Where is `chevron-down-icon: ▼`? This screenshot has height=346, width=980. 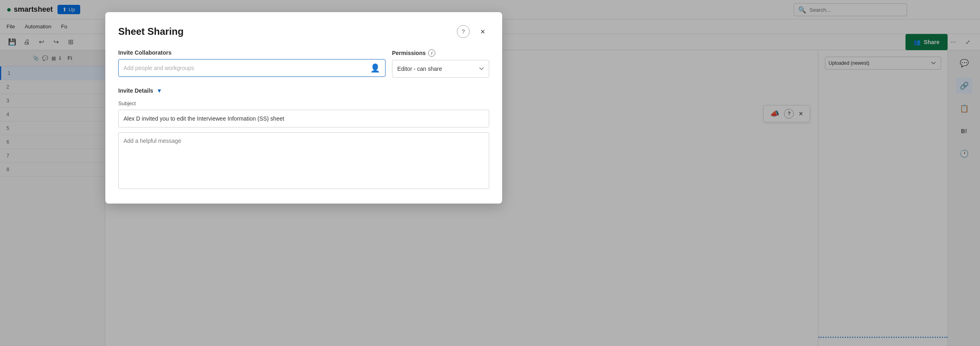 chevron-down-icon: ▼ is located at coordinates (159, 91).